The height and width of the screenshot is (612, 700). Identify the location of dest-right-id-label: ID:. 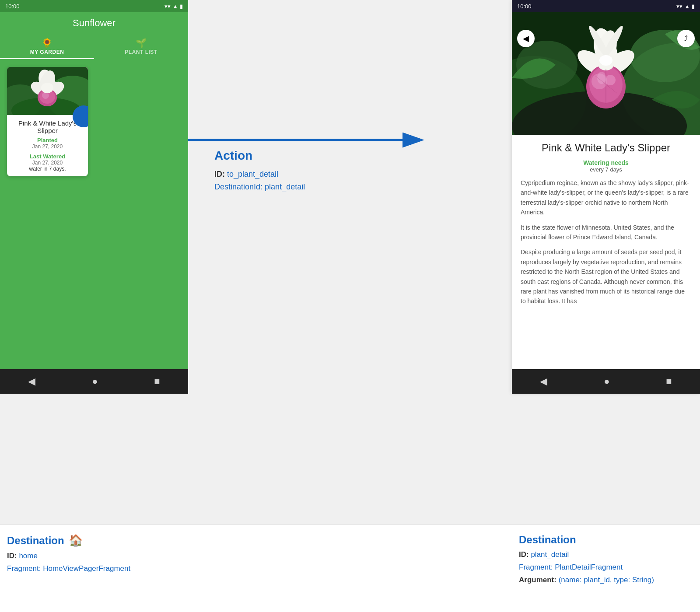
(524, 555).